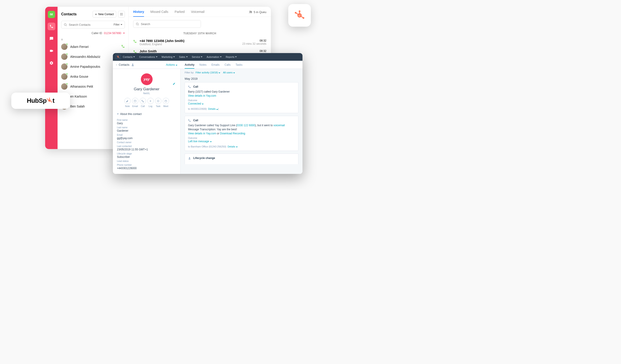 This screenshot has width=621, height=364. Describe the element at coordinates (129, 57) in the screenshot. I see `nav-contacts: Contacts` at that location.